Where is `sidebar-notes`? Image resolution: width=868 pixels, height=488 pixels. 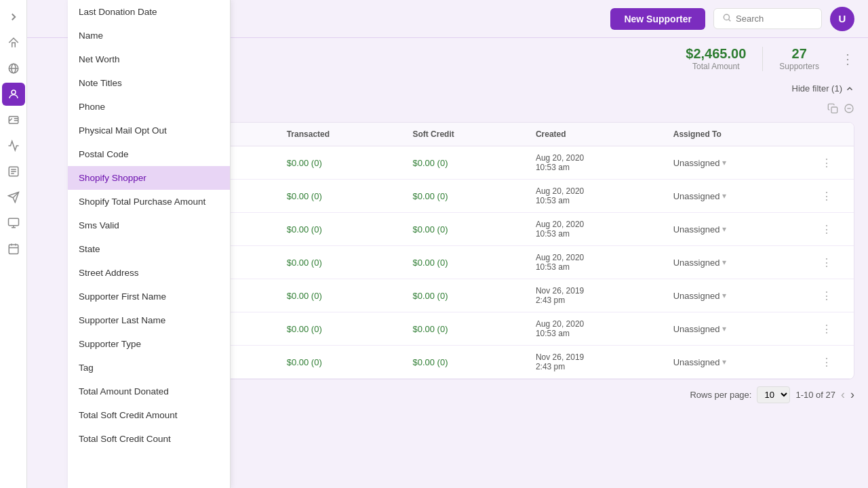
sidebar-notes is located at coordinates (14, 171).